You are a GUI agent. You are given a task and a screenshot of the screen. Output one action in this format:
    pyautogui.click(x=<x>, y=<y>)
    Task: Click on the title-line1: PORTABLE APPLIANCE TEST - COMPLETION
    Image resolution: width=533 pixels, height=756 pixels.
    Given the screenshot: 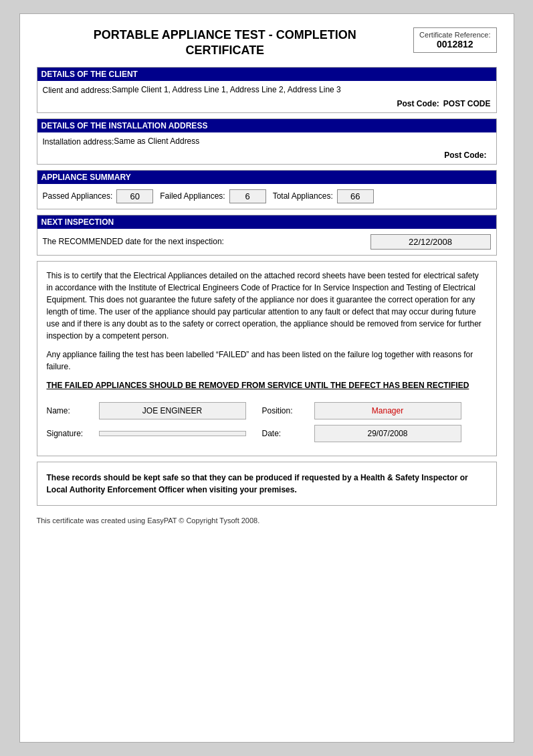 What is the action you would take?
    pyautogui.click(x=225, y=35)
    